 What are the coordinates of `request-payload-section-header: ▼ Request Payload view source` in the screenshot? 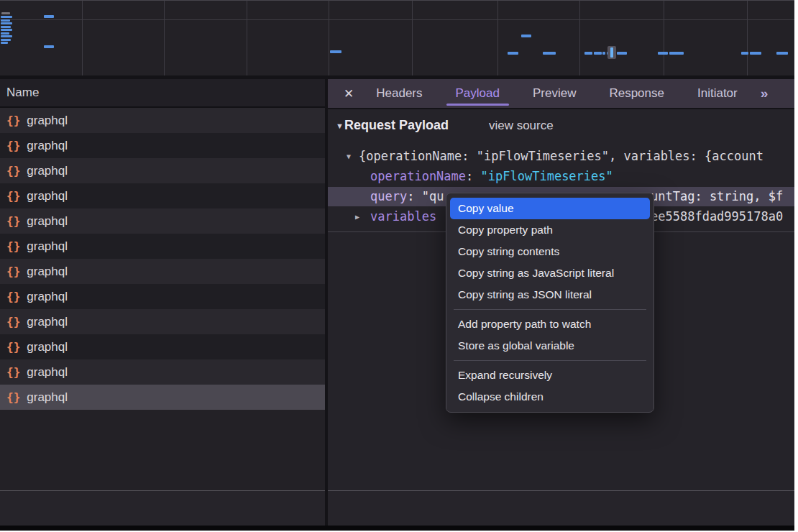 It's located at (444, 125).